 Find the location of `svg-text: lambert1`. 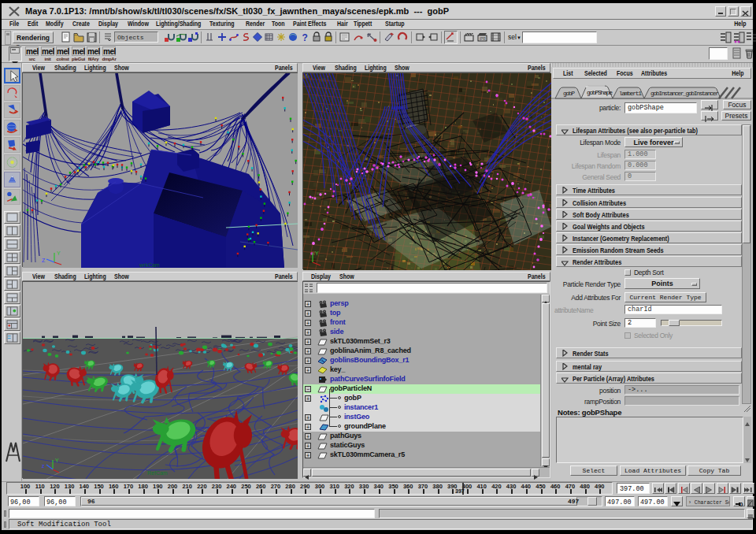

svg-text: lambert1 is located at coordinates (630, 93).